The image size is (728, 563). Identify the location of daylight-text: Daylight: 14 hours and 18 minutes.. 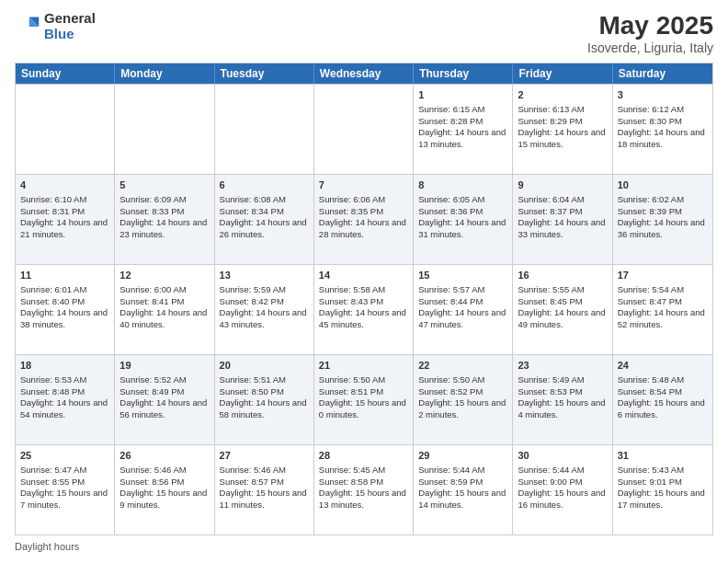
(663, 139).